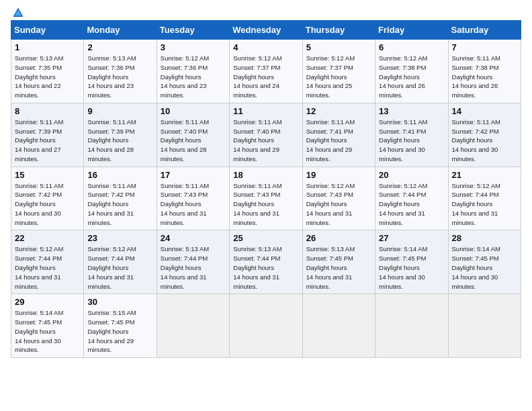 The image size is (532, 411). What do you see at coordinates (120, 199) in the screenshot?
I see `calendar-cell-16: 16 Sunrise: 5:11 AM Sunset: 7:42 PM Dayl…` at bounding box center [120, 199].